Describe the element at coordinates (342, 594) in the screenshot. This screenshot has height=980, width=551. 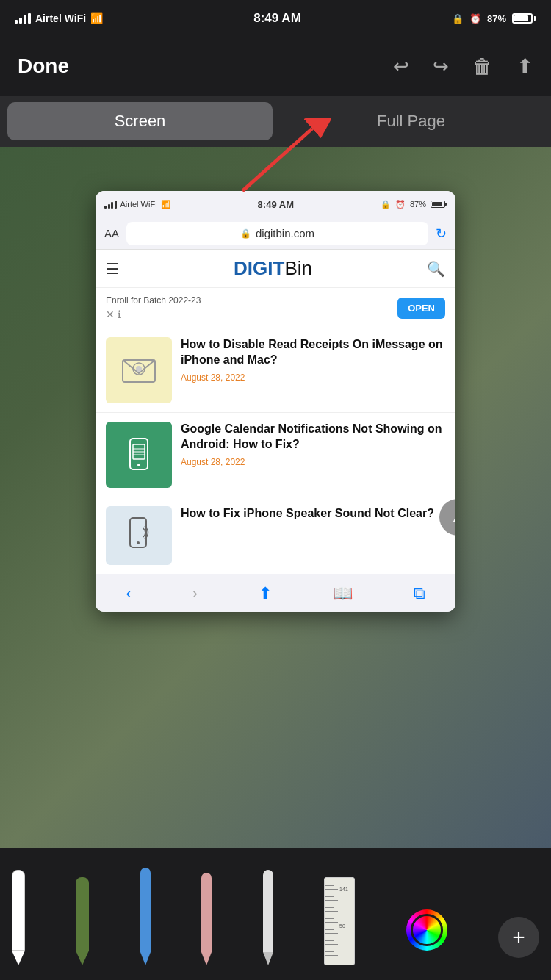
I see `bookmarks-button: 📖` at that location.